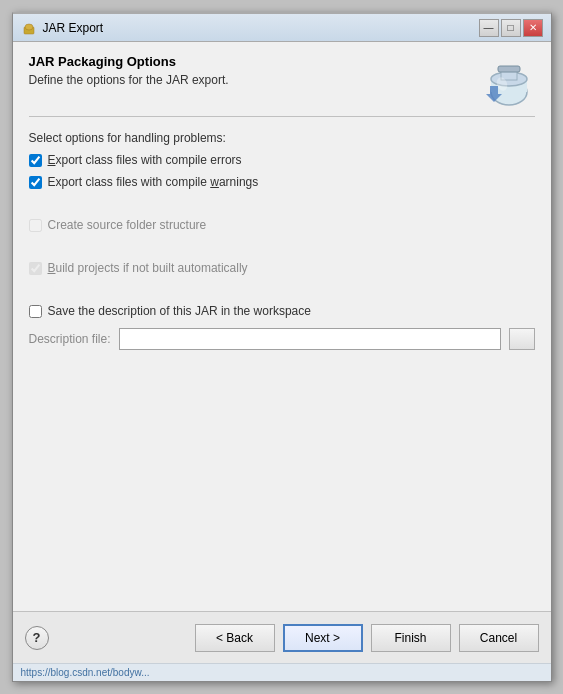 The height and width of the screenshot is (694, 563). What do you see at coordinates (282, 637) in the screenshot?
I see `bottom-bar: ? < Back Next > Finish Cancel` at bounding box center [282, 637].